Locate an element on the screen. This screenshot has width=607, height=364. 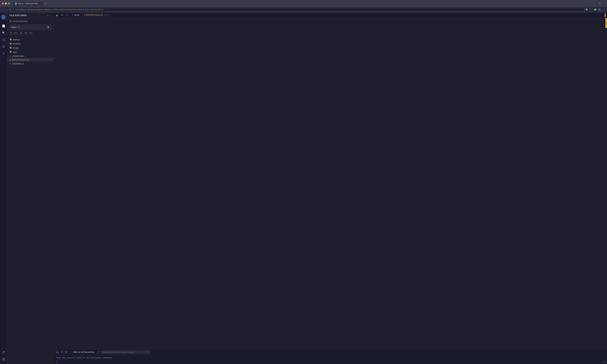
deploy-nav-icon is located at coordinates (4, 47).